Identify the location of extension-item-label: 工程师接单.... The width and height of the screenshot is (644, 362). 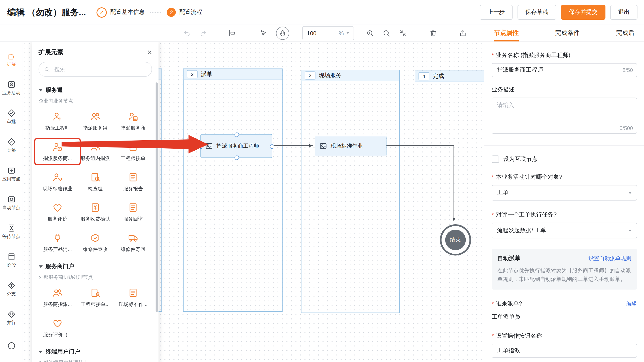
(96, 305).